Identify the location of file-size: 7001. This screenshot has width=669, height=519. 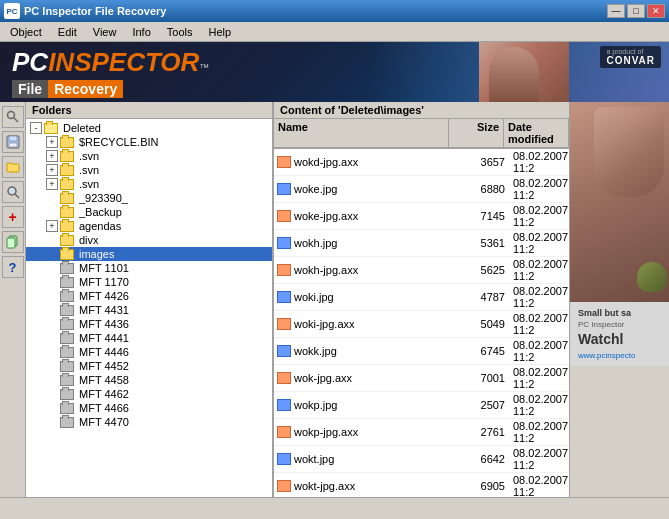
(482, 378).